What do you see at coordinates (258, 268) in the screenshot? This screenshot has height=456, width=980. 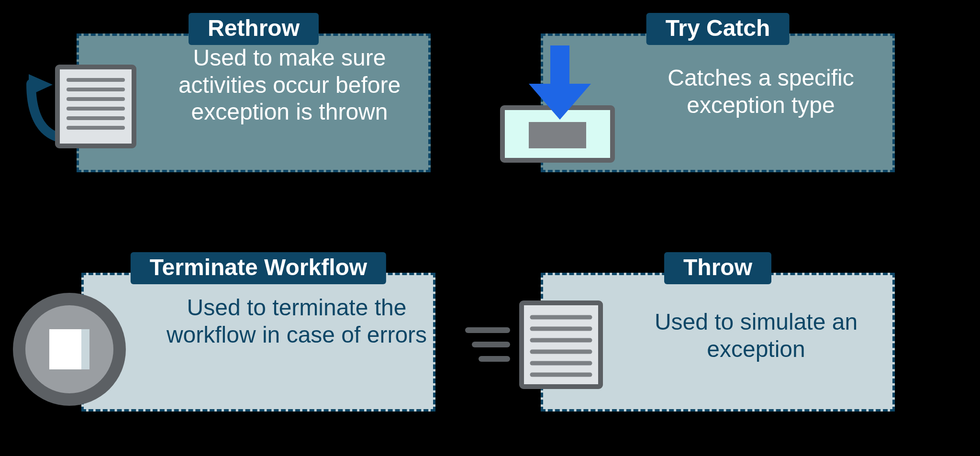 I see `card-terminate-title: Terminate Workflow` at bounding box center [258, 268].